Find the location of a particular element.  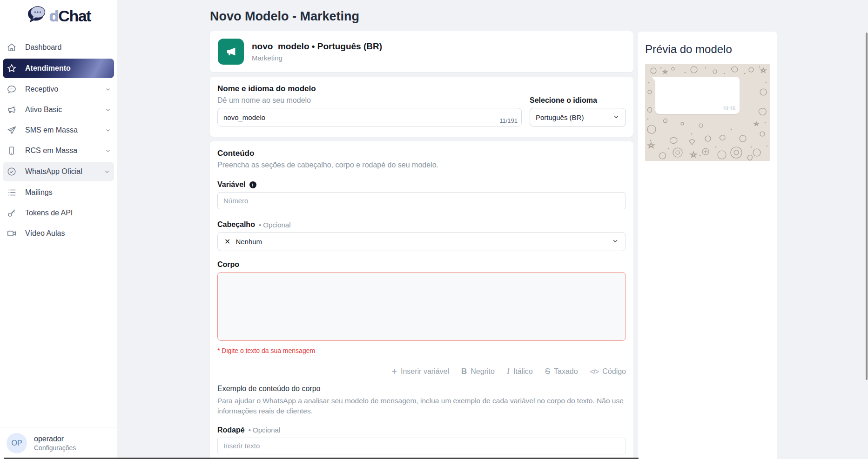

name-field-label: Dê um nome ao seu modelo is located at coordinates (370, 100).